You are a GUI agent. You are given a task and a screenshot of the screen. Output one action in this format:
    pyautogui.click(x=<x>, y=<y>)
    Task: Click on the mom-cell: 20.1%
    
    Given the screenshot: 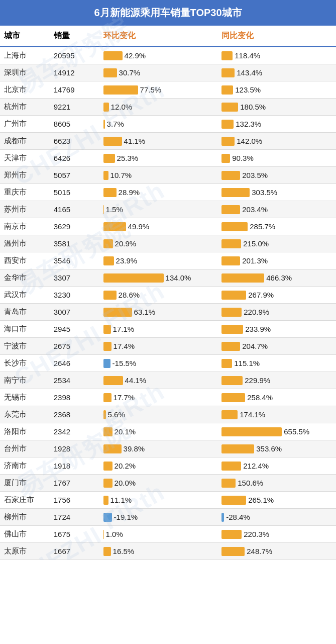 What is the action you would take?
    pyautogui.click(x=159, y=432)
    